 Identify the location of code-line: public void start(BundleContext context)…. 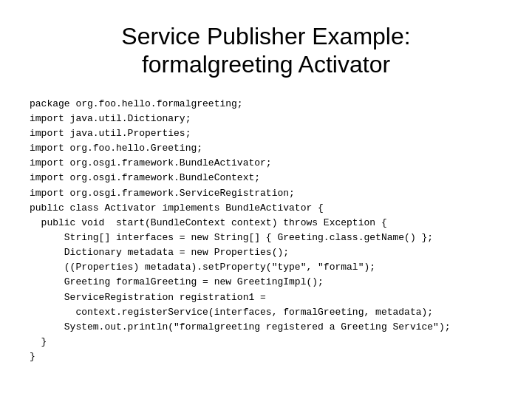
(266, 223).